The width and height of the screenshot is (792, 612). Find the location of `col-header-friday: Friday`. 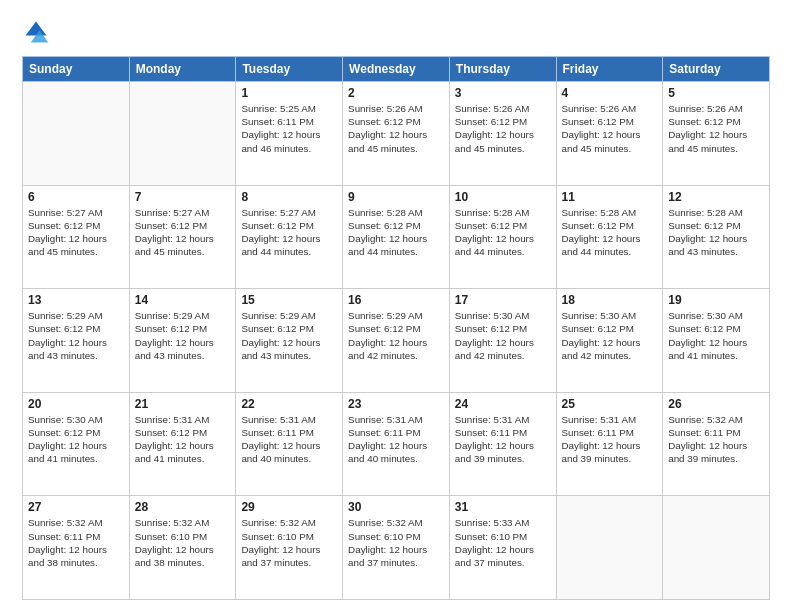

col-header-friday: Friday is located at coordinates (610, 70).